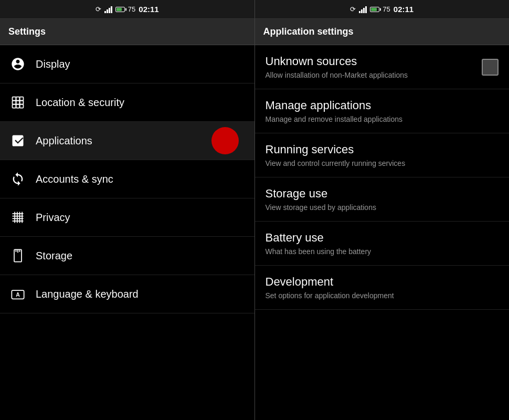  I want to click on app-setting-development: Development Set options for application …, so click(382, 288).